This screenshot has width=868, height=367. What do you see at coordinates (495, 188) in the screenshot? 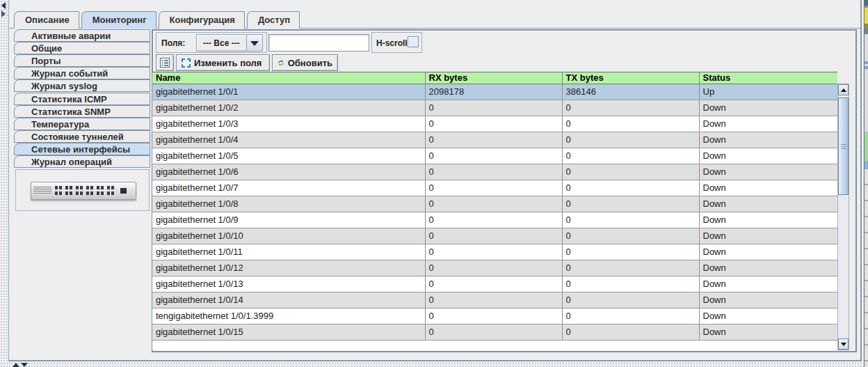
I see `table-row: gigabitethernet 1/0/700Down` at bounding box center [495, 188].